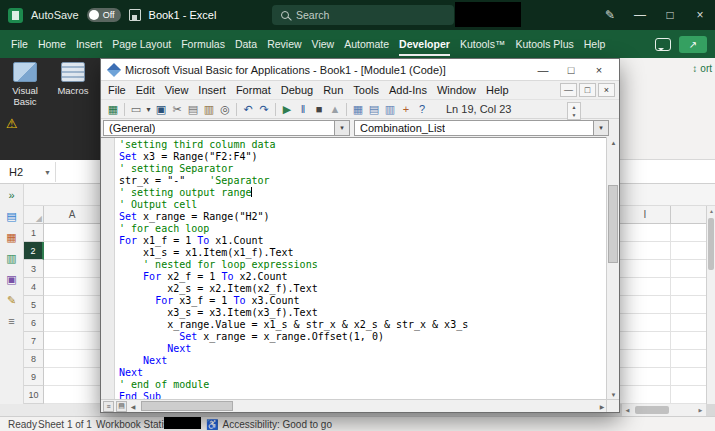 The height and width of the screenshot is (431, 715). I want to click on select-all-button: ◢, so click(34, 214).